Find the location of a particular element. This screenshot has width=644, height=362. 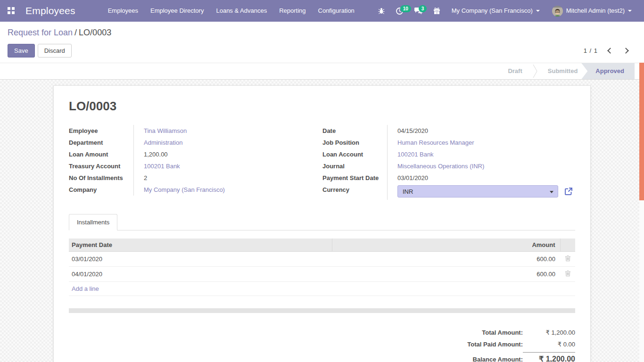

breadcrumb-current: LO/0003 is located at coordinates (95, 33).